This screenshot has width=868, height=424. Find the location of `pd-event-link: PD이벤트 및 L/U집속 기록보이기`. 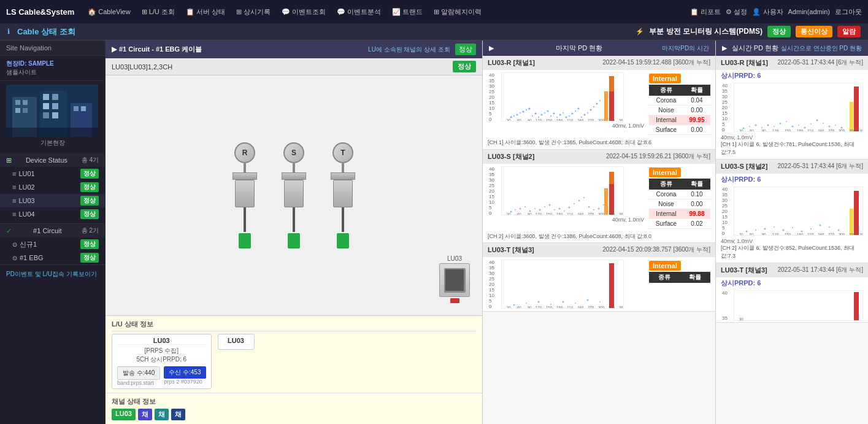

pd-event-link: PD이벤트 및 L/U집속 기록보이기 is located at coordinates (53, 274).